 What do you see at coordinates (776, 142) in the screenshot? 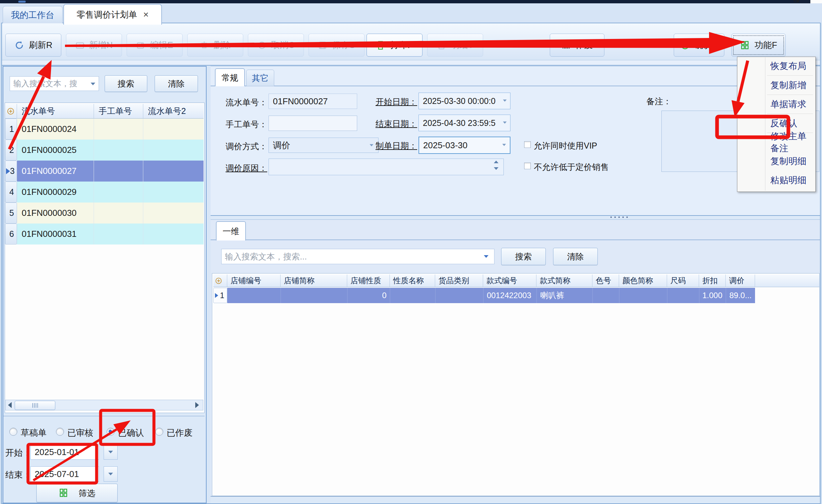
I see `menu-item-edit-remark: 修改主单备注` at bounding box center [776, 142].